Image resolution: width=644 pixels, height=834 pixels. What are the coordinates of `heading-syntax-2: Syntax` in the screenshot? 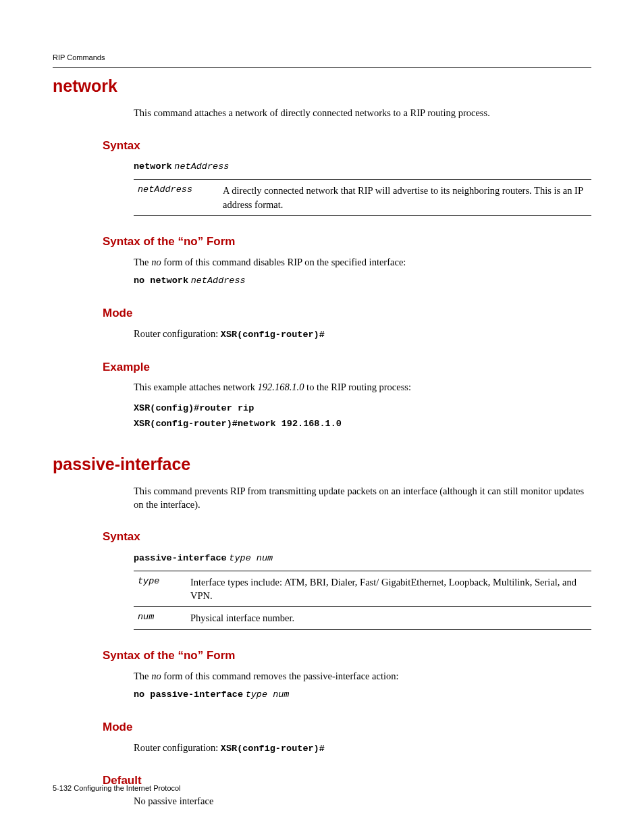 It's located at (347, 537).